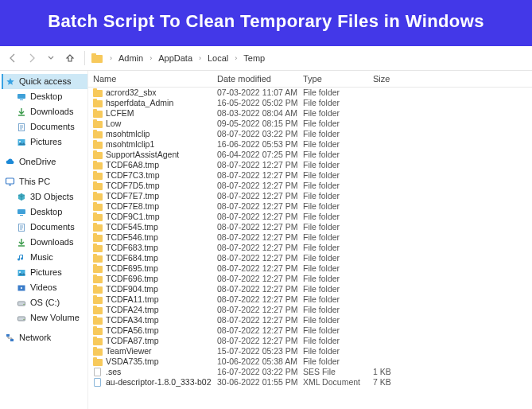  Describe the element at coordinates (45, 162) in the screenshot. I see `sidebar-item-onedrive: OneDrive` at that location.